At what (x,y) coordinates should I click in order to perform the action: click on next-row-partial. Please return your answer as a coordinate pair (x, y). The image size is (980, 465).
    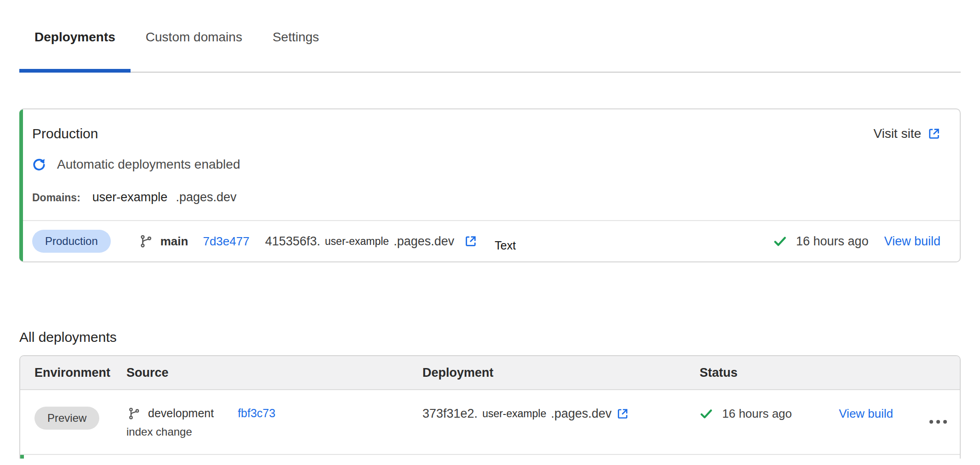
    Looking at the image, I should click on (490, 457).